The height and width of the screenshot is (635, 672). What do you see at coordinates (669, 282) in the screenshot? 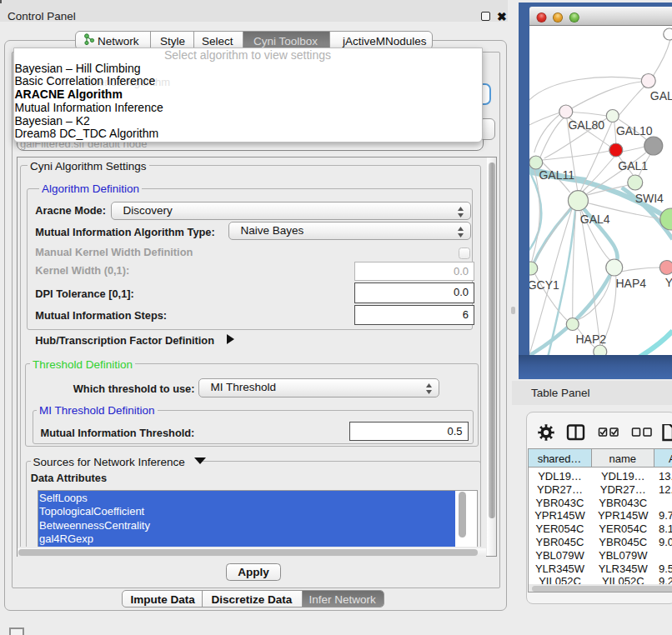
I see `svg-text: YM` at bounding box center [669, 282].